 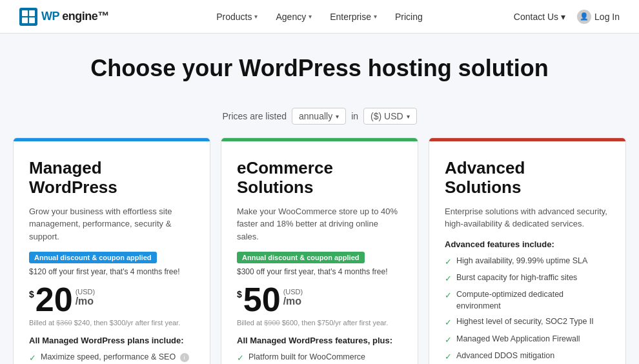 I want to click on card-description: Make your WooCommerce store up to 40% fa…, so click(x=320, y=225).